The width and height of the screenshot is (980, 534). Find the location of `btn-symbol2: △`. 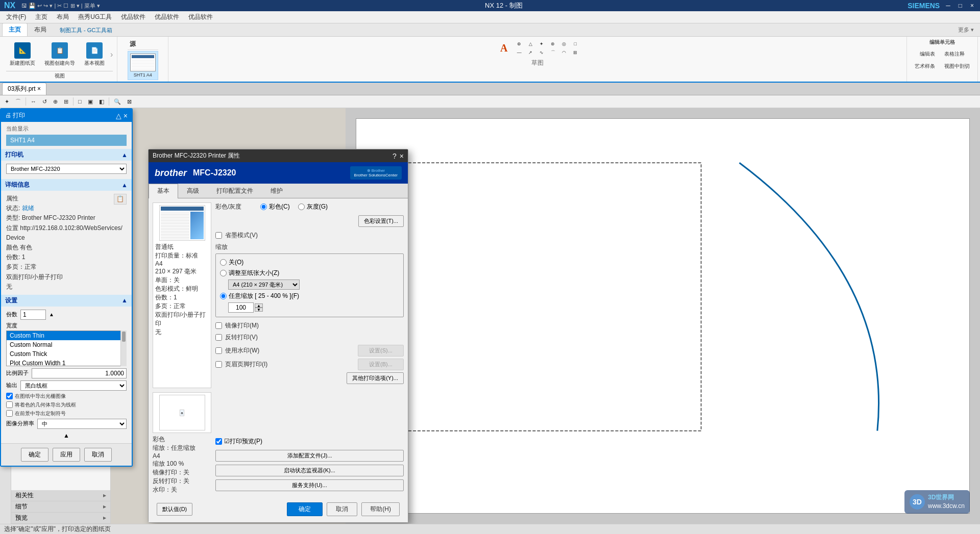

btn-symbol2: △ is located at coordinates (530, 44).